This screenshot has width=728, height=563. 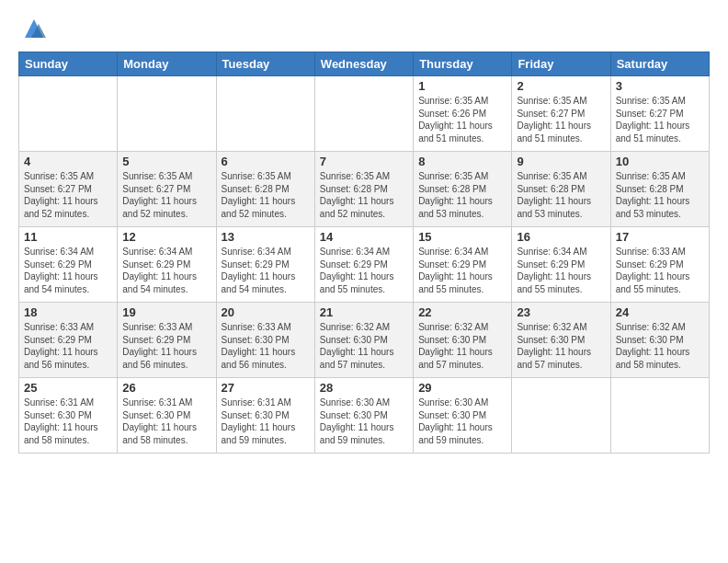 I want to click on calendar-cell: 25Sunrise: 6:31 AM Sunset: 6:30 PM Dayli…, so click(x=68, y=416).